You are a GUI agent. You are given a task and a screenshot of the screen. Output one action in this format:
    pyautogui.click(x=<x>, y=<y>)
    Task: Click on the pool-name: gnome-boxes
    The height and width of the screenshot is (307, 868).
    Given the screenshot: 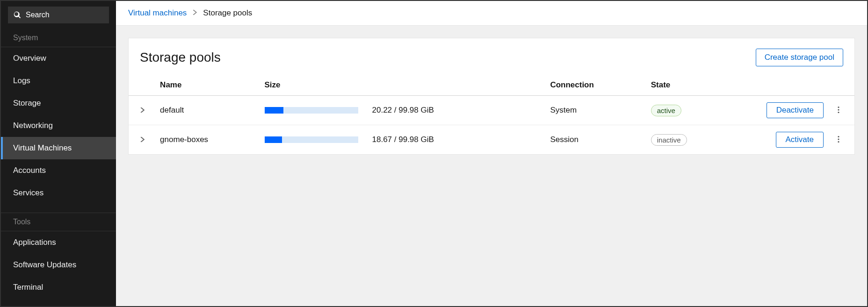 What is the action you would take?
    pyautogui.click(x=209, y=140)
    